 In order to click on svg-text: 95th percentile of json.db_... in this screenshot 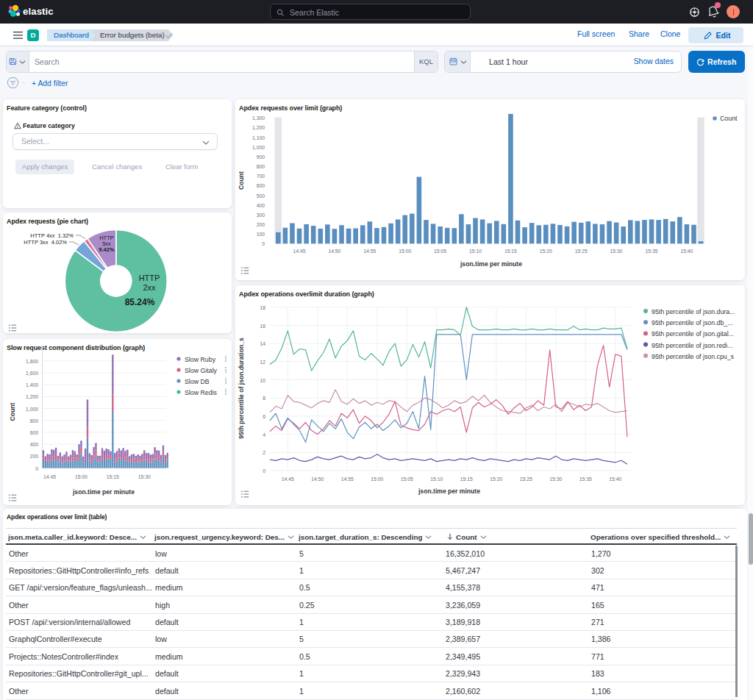, I will do `click(693, 323)`.